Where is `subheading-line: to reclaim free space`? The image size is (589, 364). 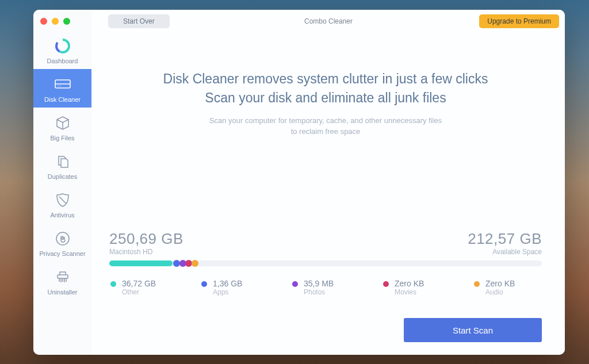 subheading-line: to reclaim free space is located at coordinates (326, 132).